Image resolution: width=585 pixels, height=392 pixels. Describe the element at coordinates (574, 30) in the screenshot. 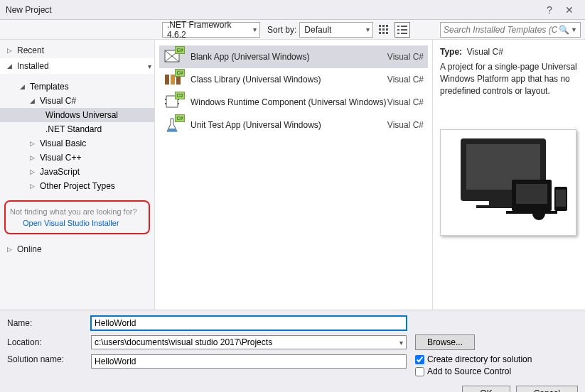

I see `search-dropdown-icon: ▼` at that location.